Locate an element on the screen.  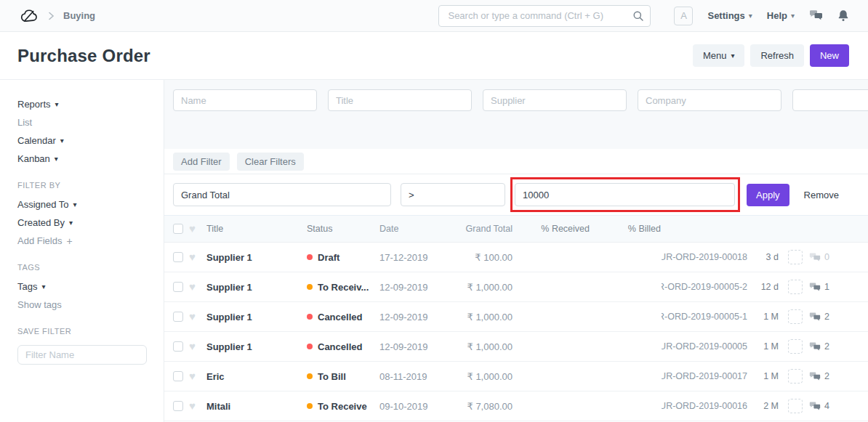
table-row: ♥ Mitali To Receive 09-10-2019 ₹ 7,080.0… is located at coordinates (516, 407).